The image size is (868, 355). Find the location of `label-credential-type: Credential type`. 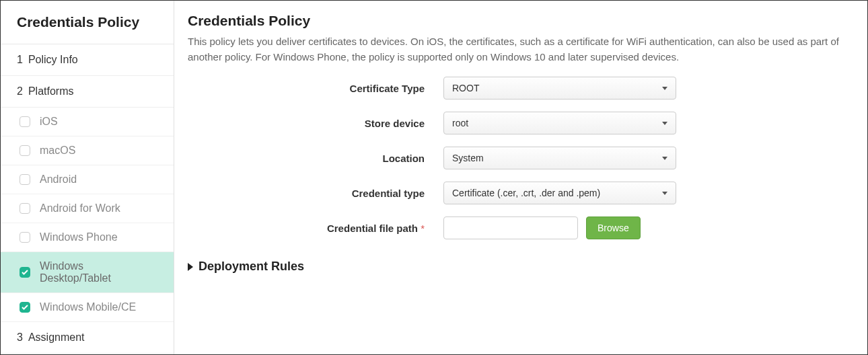

label-credential-type: Credential type is located at coordinates (316, 194).